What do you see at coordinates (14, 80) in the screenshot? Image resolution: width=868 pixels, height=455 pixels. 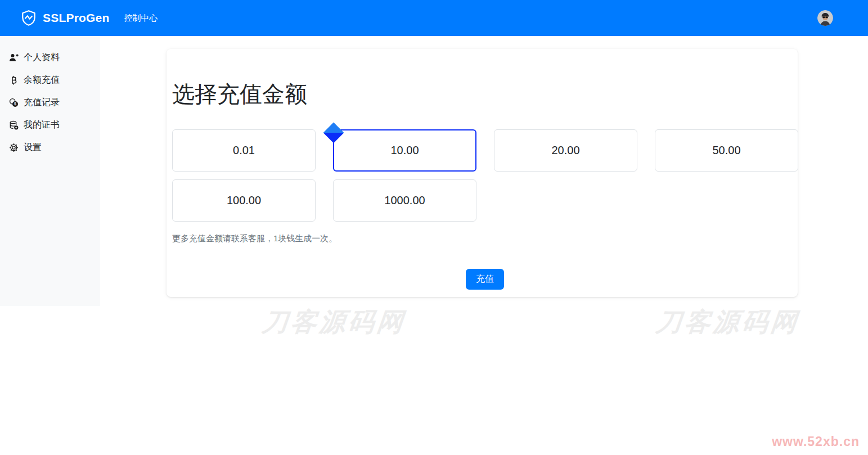 I see `bitcoin-icon` at bounding box center [14, 80].